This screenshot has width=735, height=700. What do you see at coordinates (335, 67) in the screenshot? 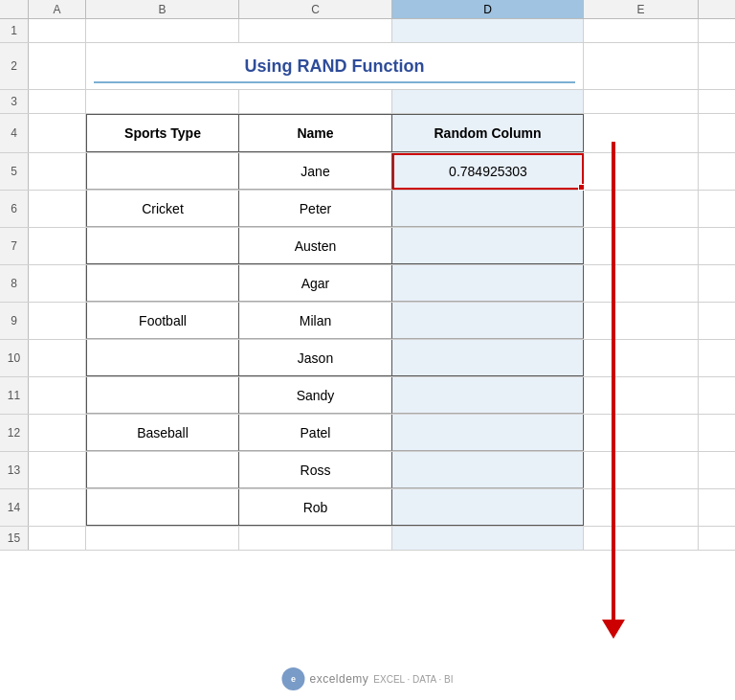
I see `spreadsheet-title: Using RAND Function` at bounding box center [335, 67].